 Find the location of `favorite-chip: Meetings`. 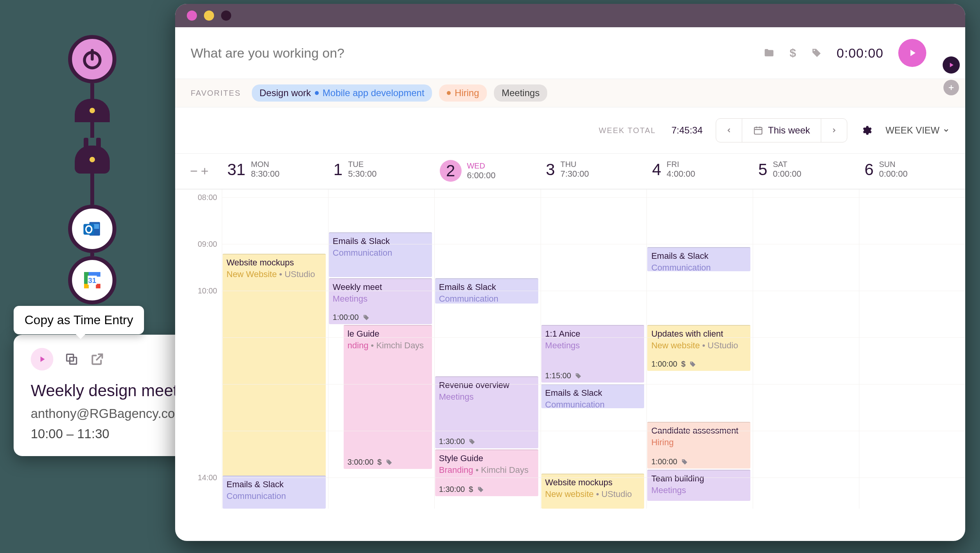

favorite-chip: Meetings is located at coordinates (521, 93).